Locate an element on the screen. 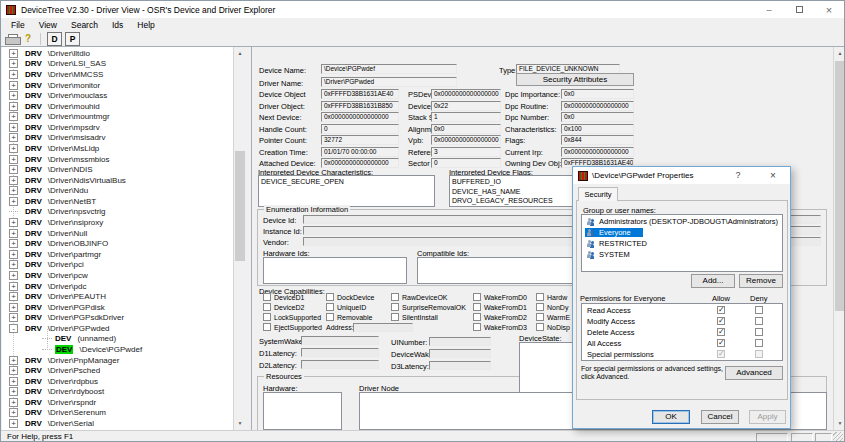  tree-item: +DRV\Driver\pci is located at coordinates (118, 266).